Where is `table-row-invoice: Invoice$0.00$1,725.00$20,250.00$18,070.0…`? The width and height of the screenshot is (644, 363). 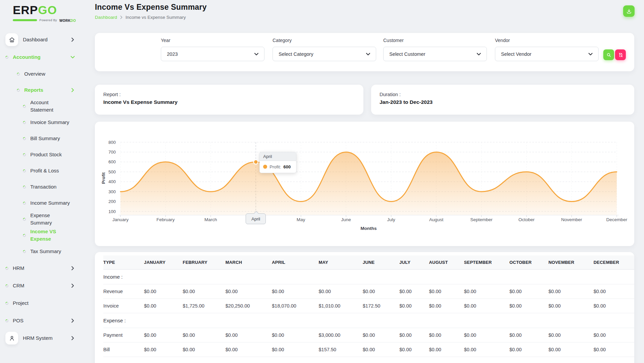
table-row-invoice: Invoice$0.00$1,725.00$20,250.00$18,070.0… is located at coordinates (369, 306).